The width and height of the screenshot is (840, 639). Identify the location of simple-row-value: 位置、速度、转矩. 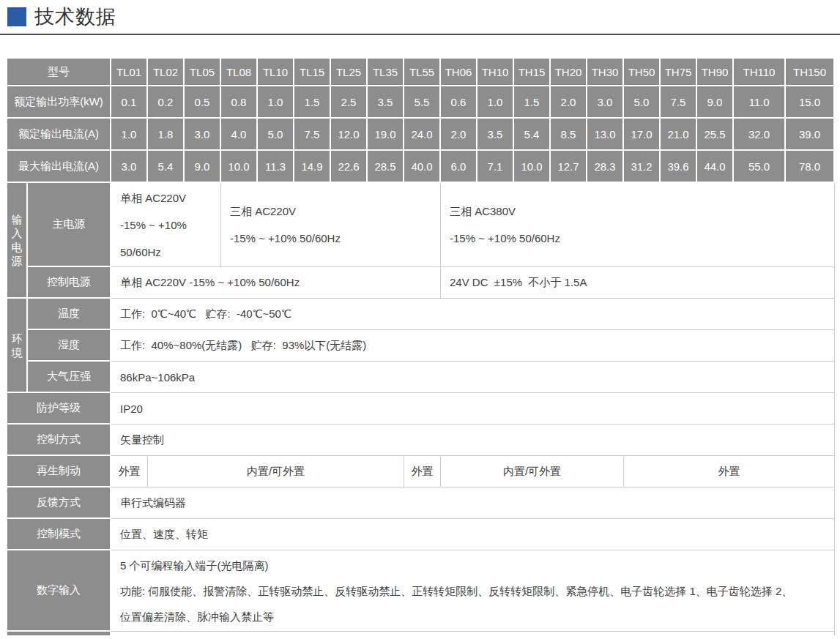
(473, 534).